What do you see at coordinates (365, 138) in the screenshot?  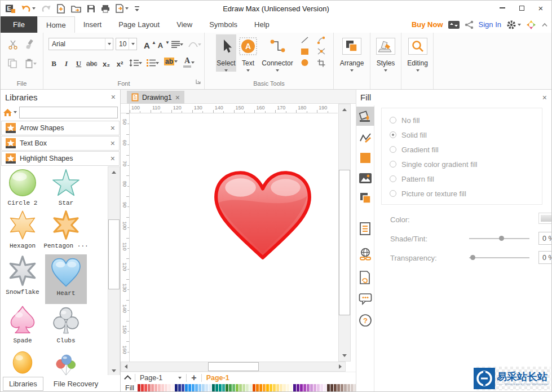 I see `line-style-tab-icon` at bounding box center [365, 138].